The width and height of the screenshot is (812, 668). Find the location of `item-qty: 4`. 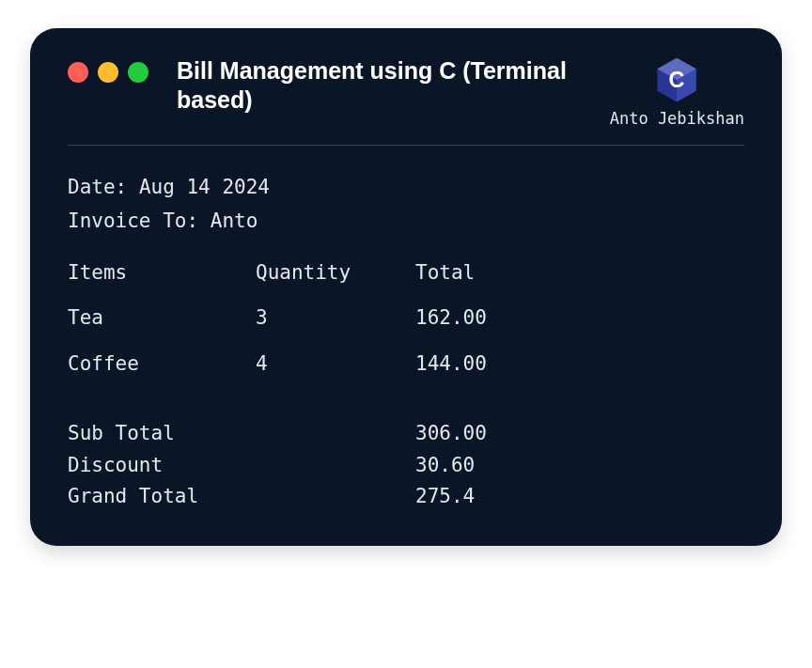

item-qty: 4 is located at coordinates (321, 365).